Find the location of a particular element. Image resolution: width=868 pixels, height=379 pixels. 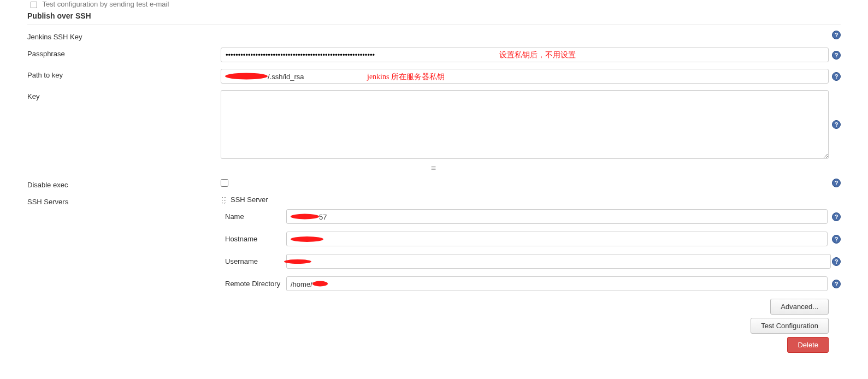

ssh-hostname-label: Hostname is located at coordinates (253, 239).